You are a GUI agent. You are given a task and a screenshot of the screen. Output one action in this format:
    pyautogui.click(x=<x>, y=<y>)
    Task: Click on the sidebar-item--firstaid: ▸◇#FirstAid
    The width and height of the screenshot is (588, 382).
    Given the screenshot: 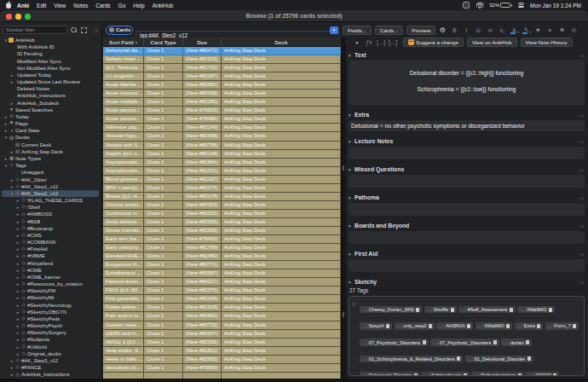 What is the action you would take?
    pyautogui.click(x=50, y=249)
    